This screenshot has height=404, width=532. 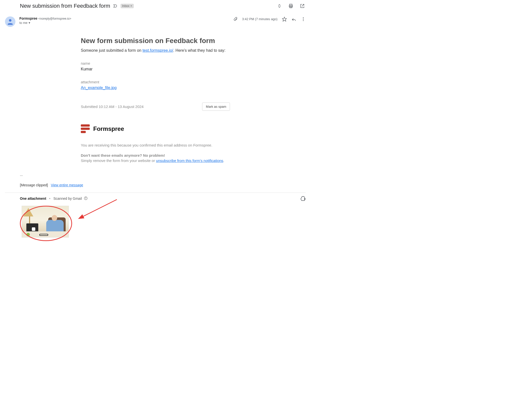 I want to click on unsub-prefix: Simply remove the form from your website…, so click(x=118, y=161).